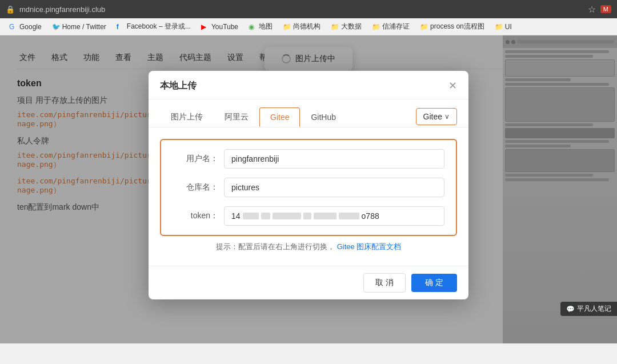  What do you see at coordinates (434, 283) in the screenshot?
I see `confirm-button: 确 定` at bounding box center [434, 283].